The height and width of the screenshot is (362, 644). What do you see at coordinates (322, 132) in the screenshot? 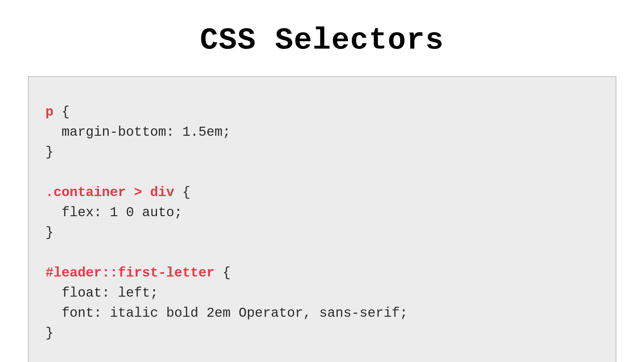
I see `code-line-declaration: margin-bottom: 1.5em;` at bounding box center [322, 132].